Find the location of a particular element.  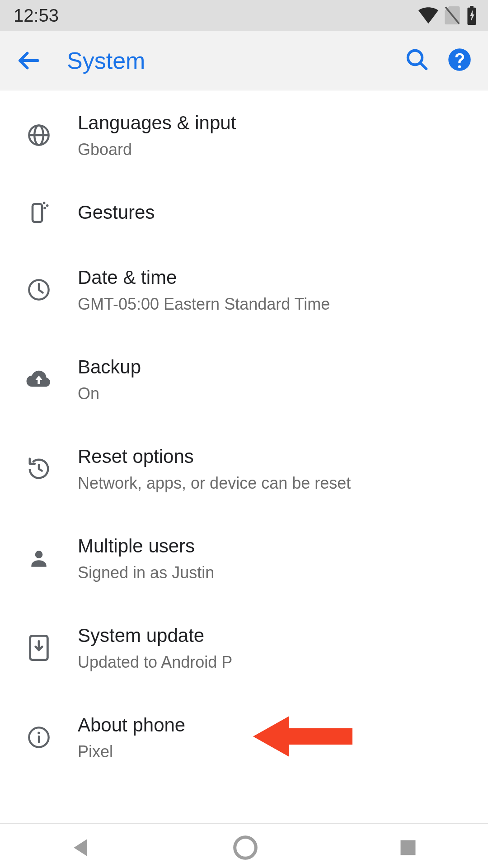

back-button is located at coordinates (29, 61).